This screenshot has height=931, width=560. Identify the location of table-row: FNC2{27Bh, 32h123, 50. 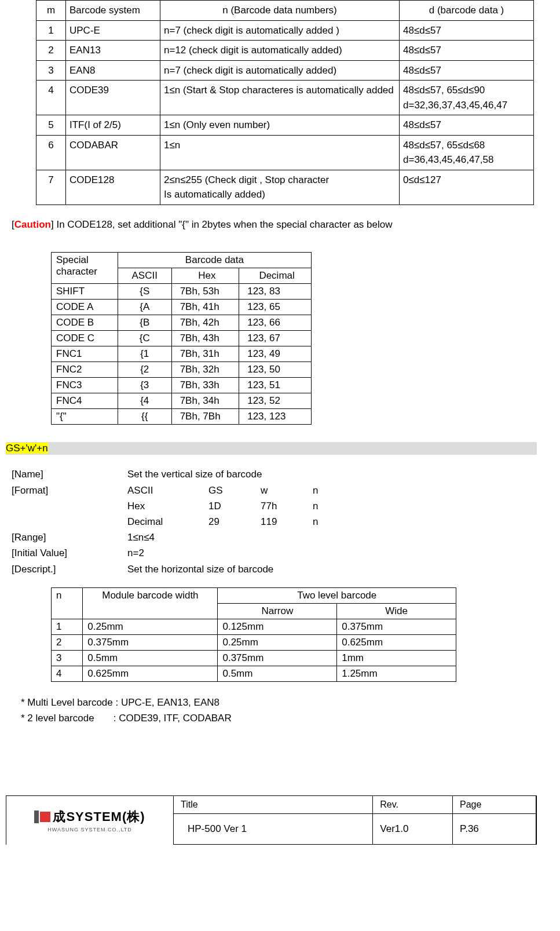
(182, 370).